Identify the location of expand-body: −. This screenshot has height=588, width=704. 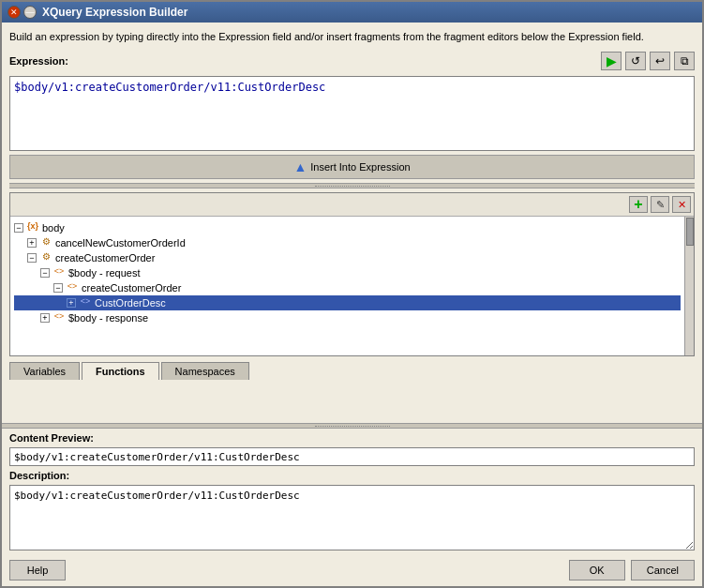
(19, 228).